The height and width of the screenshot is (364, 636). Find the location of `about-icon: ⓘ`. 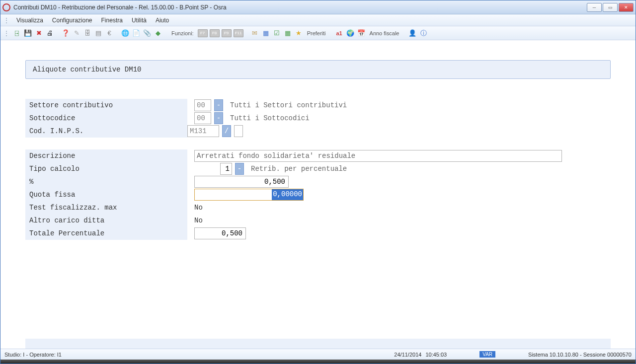

about-icon: ⓘ is located at coordinates (423, 33).